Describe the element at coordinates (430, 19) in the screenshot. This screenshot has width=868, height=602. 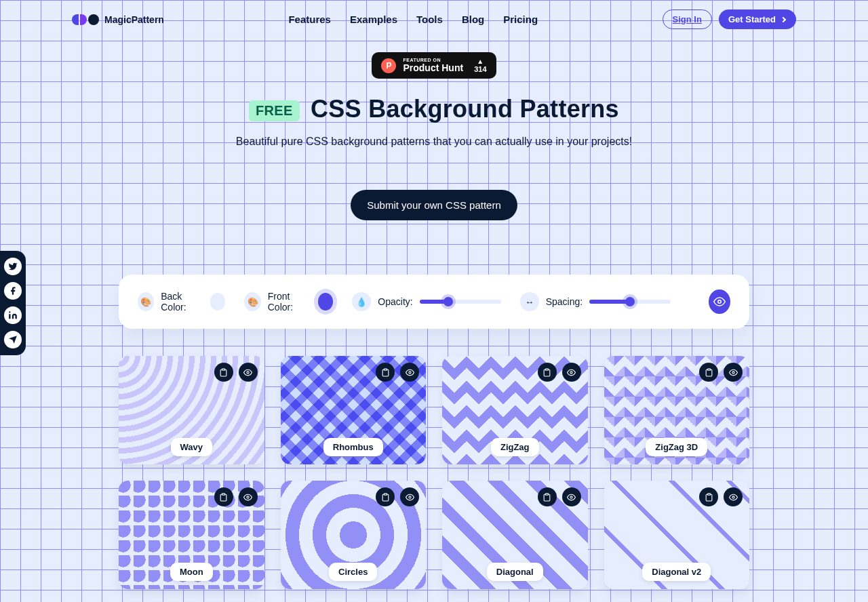
I see `nav-tools: Tools` at that location.